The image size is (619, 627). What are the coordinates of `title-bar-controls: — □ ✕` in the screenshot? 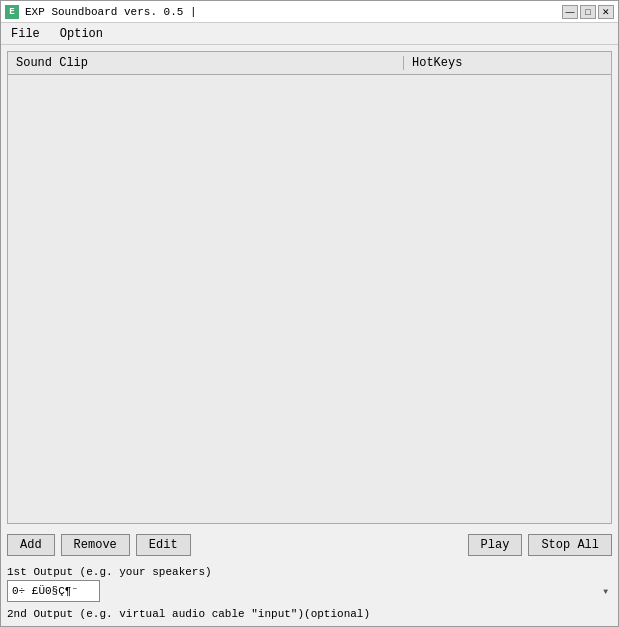 It's located at (588, 12).